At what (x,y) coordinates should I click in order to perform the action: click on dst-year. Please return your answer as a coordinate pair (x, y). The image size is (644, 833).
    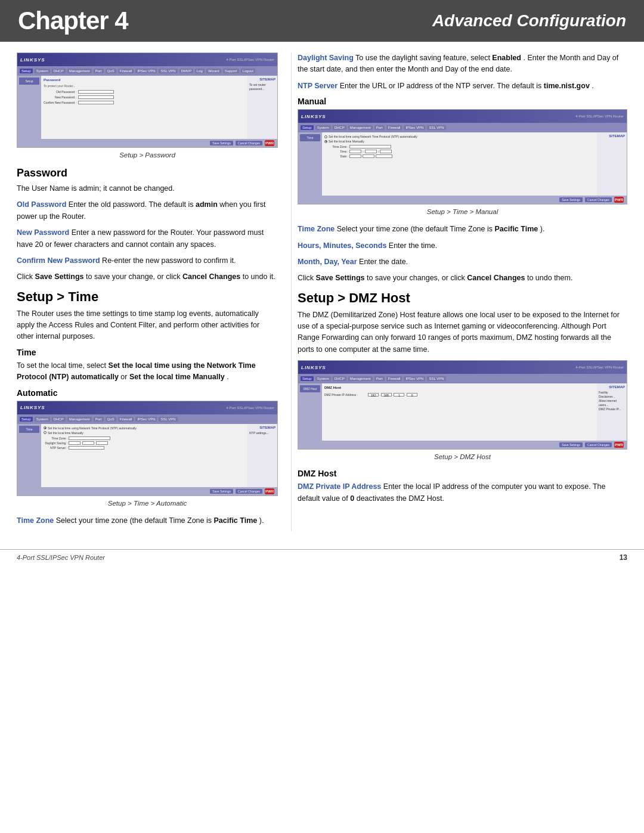
    Looking at the image, I should click on (102, 443).